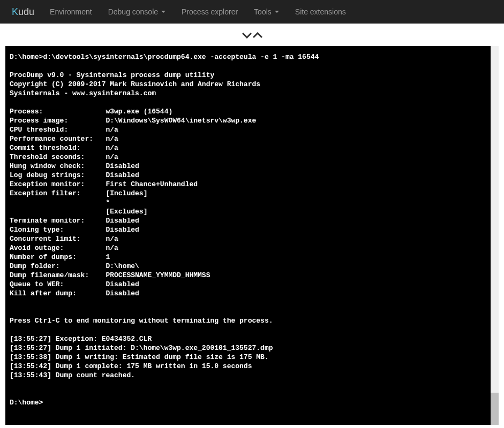 The height and width of the screenshot is (428, 504). I want to click on scrollbar-thumb, so click(495, 409).